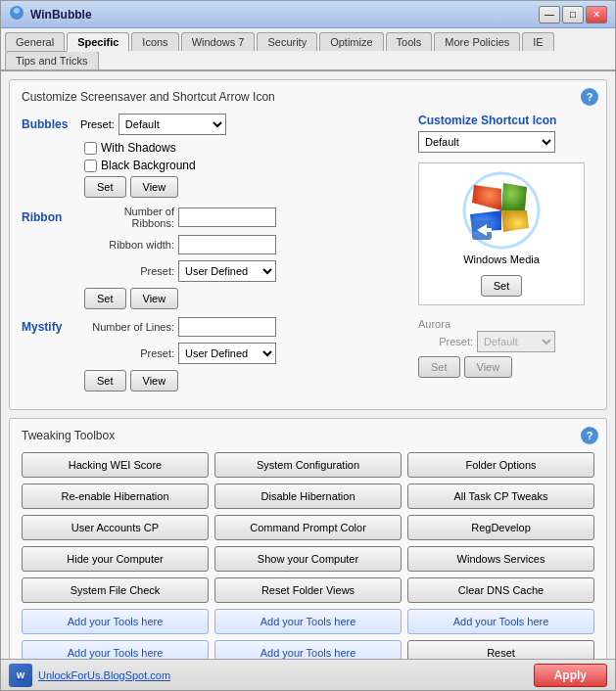 The width and height of the screenshot is (616, 691). Describe the element at coordinates (129, 271) in the screenshot. I see `ribbon-preset-label: Preset:` at that location.